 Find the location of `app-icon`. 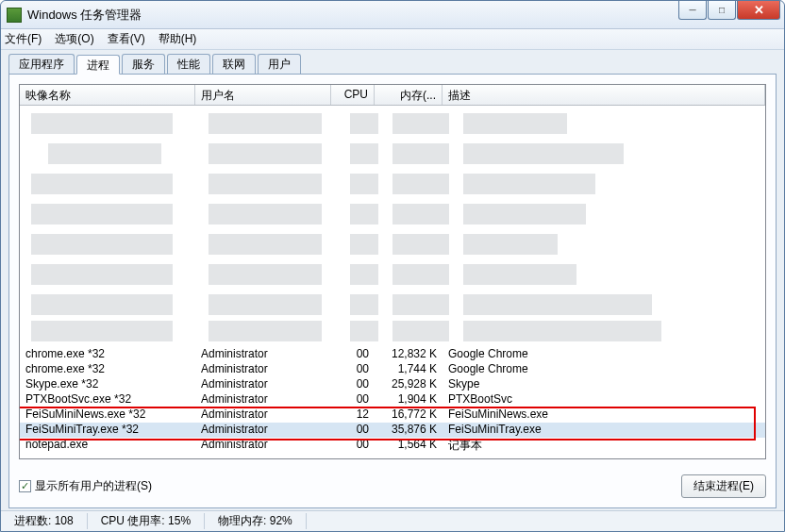

app-icon is located at coordinates (14, 15).